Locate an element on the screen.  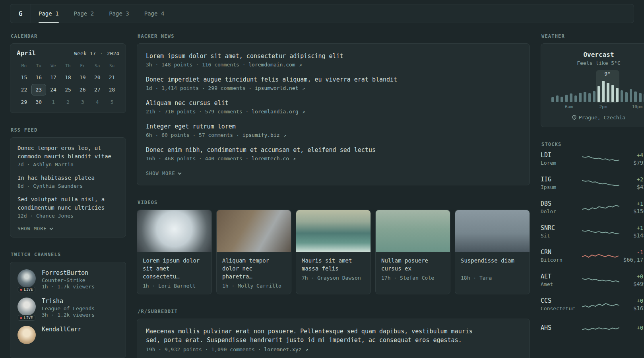
rss-show-more-button: SHOW MORE is located at coordinates (35, 229).